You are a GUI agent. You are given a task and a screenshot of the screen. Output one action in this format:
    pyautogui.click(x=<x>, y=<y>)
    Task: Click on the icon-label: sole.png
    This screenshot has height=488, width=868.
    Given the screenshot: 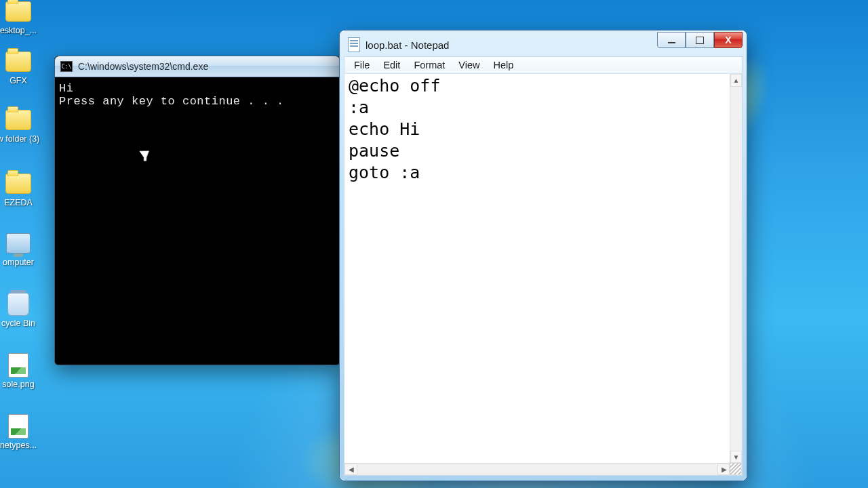 What is the action you would take?
    pyautogui.click(x=22, y=384)
    